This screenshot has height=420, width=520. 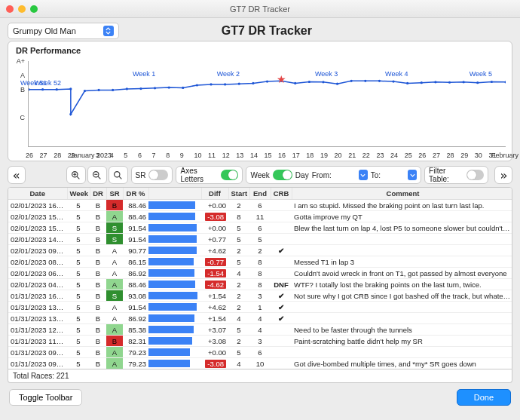 What do you see at coordinates (261, 363) in the screenshot?
I see `table-row: 01/31/2023 09:225BA79.23-3.08410Got dive…` at bounding box center [261, 363].